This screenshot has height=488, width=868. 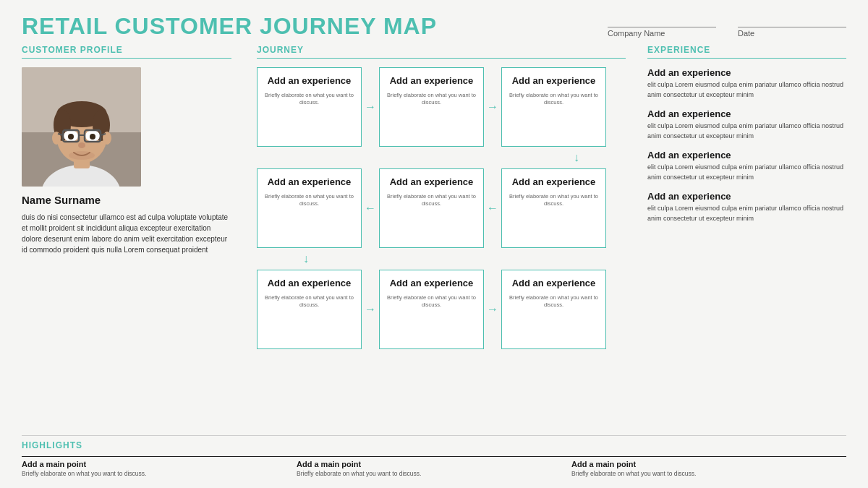 What do you see at coordinates (434, 26) in the screenshot?
I see `header: RETAIL CUSTOMER JOURNEY MAP Company Name…` at bounding box center [434, 26].